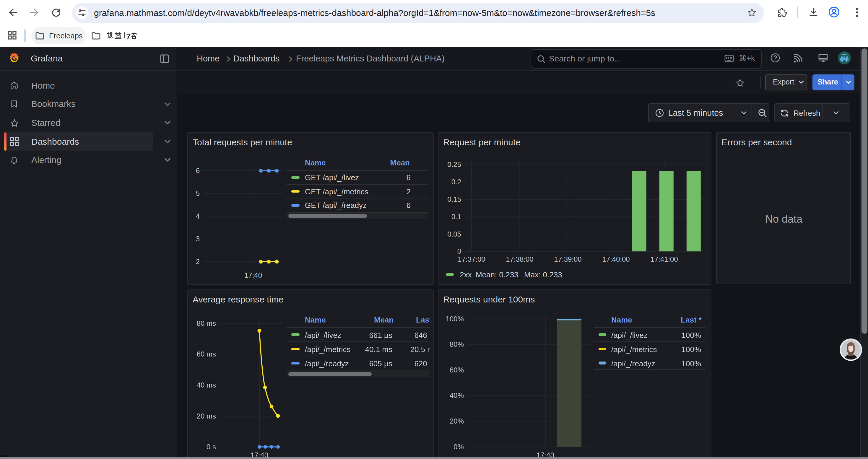 This screenshot has height=459, width=868. I want to click on svg-text: 17:40:00, so click(616, 259).